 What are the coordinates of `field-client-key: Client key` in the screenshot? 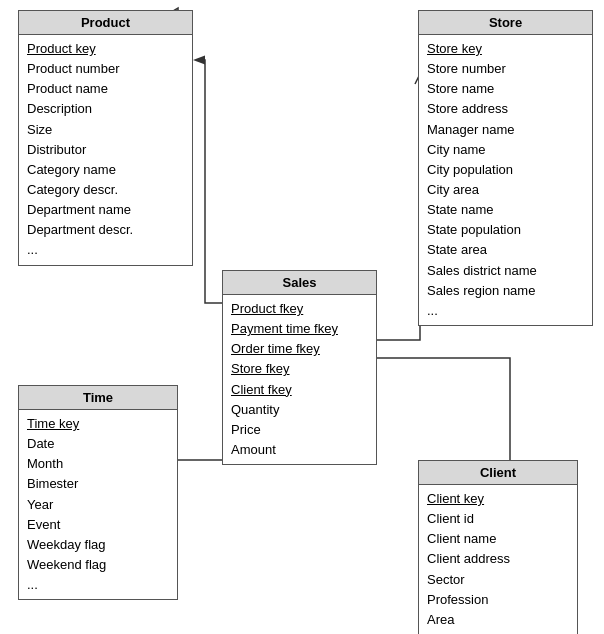 It's located at (498, 499).